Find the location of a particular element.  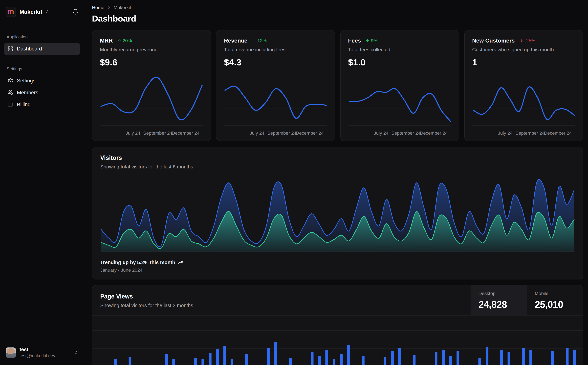

visitors-title: Visitors is located at coordinates (338, 158).